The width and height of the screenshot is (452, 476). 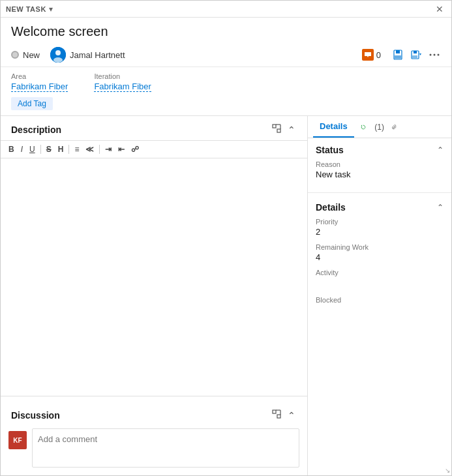 I want to click on description-collapse-button: ⌃, so click(x=292, y=130).